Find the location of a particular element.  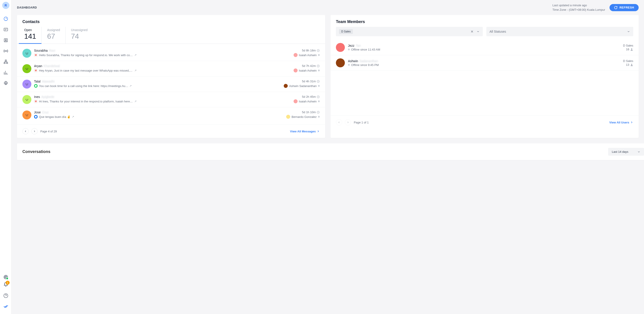

user-presence-icon is located at coordinates (6, 277).